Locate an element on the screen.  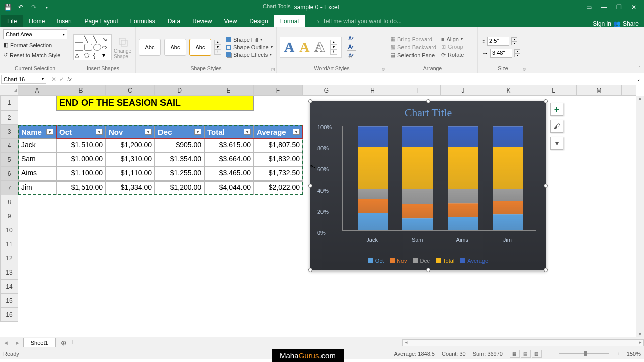
shape-effects-button: Shape Effects▾ is located at coordinates (250, 55).